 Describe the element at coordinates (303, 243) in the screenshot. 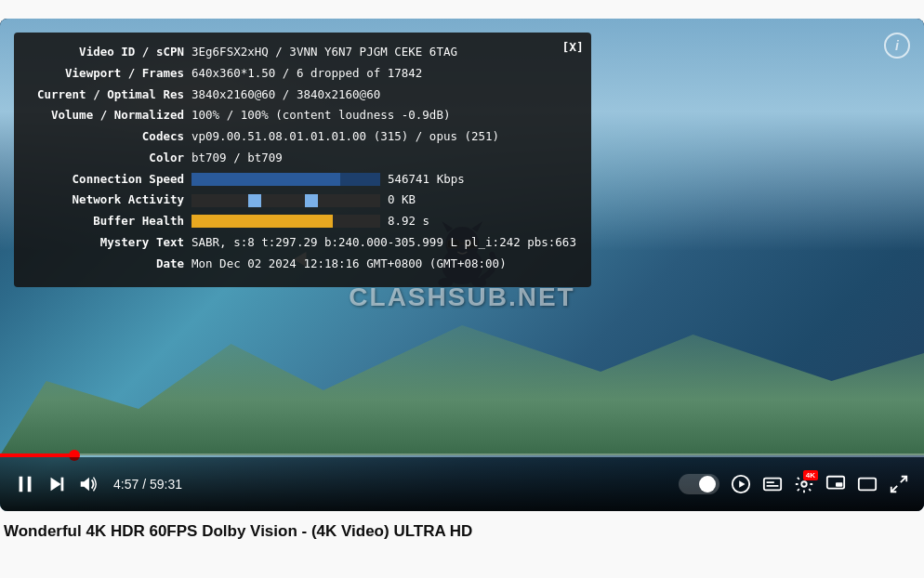

I see `stats-row-mystery: Mystery Text SABR, s:8 t:297.29 b:240.00…` at that location.